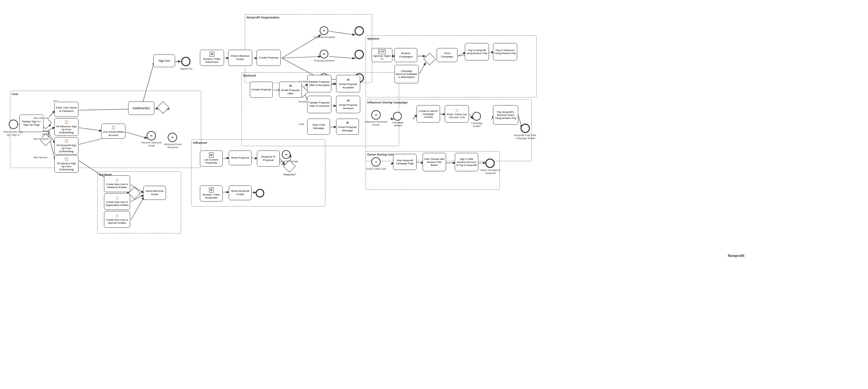  I want to click on donor-donated-end, so click(490, 163).